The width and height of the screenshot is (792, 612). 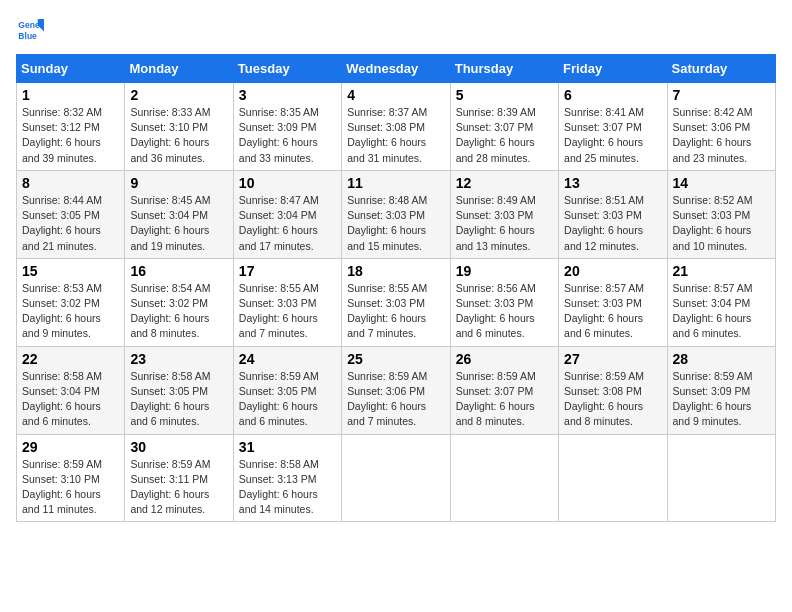 I want to click on calendar-cell: 30 Sunrise: 8:59 AMSunset: 3:11 PMDaylig…, so click(x=179, y=478).